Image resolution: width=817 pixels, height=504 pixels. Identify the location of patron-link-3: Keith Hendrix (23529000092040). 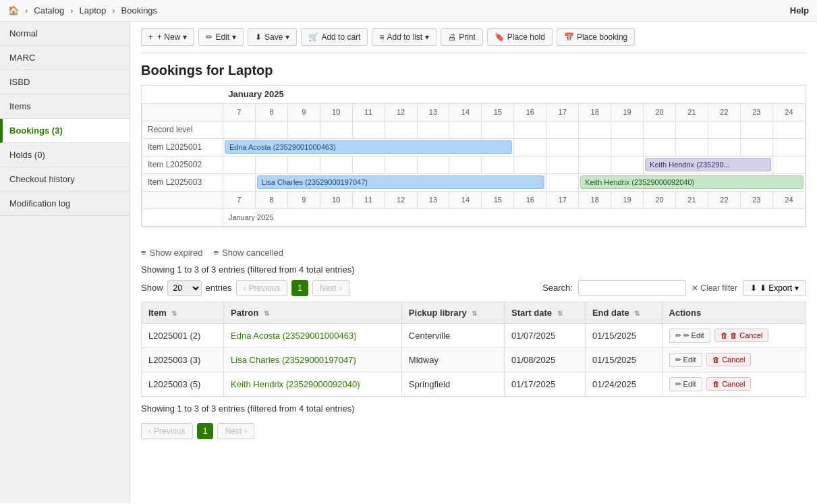
(295, 385).